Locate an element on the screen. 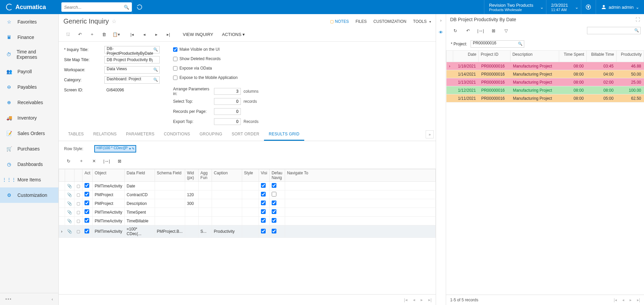 This screenshot has width=644, height=305. delete-button: 🗑 is located at coordinates (104, 34).